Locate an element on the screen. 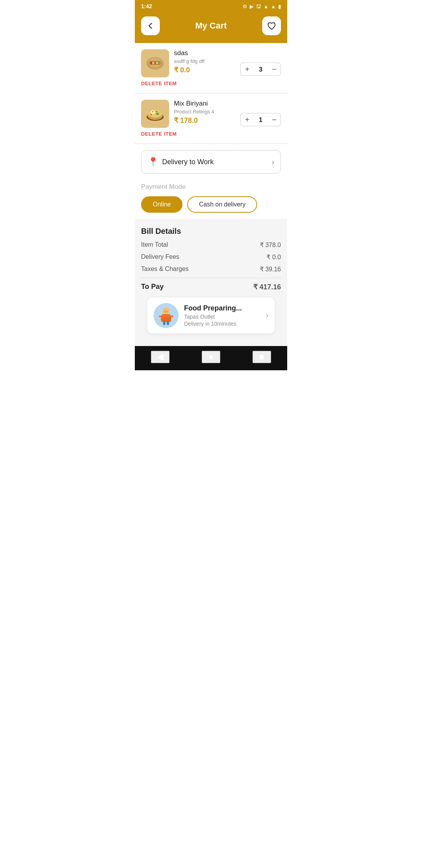 The image size is (422, 868). taxes-value: ₹ 39.16 is located at coordinates (270, 269).